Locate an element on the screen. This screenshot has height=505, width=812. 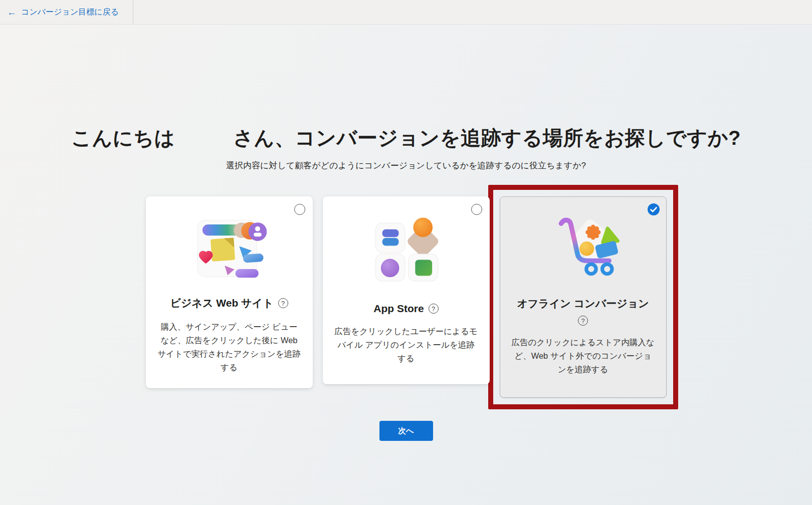
website-illustration-icon is located at coordinates (229, 246).